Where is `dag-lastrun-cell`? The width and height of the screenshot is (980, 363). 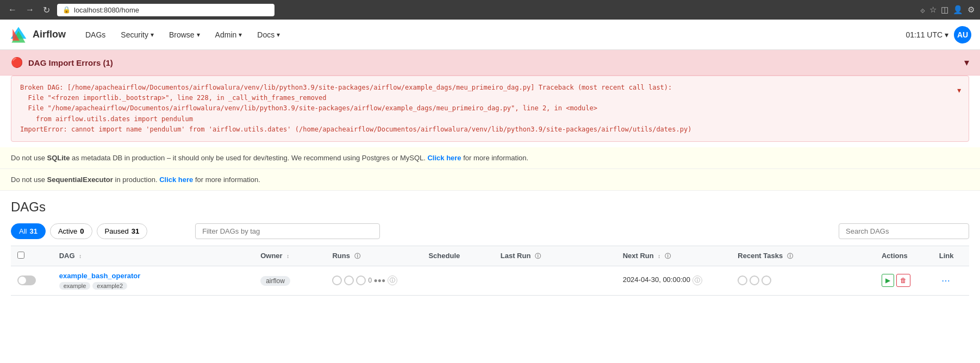
dag-lastrun-cell is located at coordinates (555, 280).